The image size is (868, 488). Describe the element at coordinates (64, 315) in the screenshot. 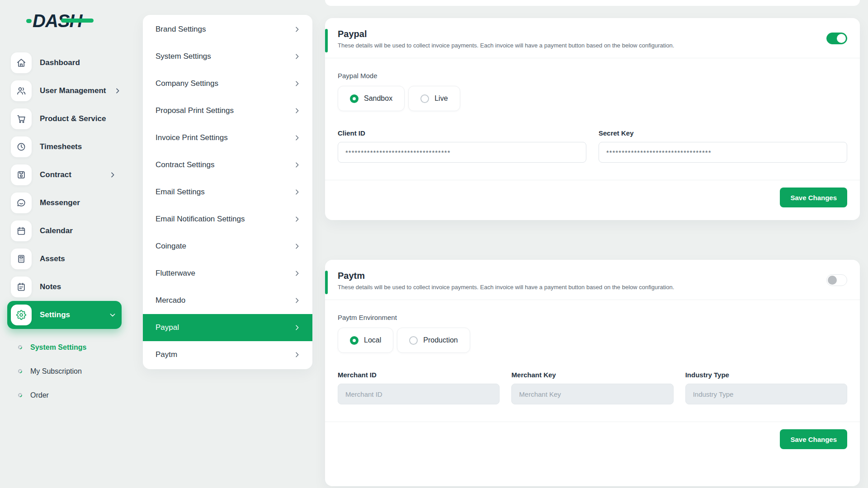

I see `sidebar-item: Settings` at that location.